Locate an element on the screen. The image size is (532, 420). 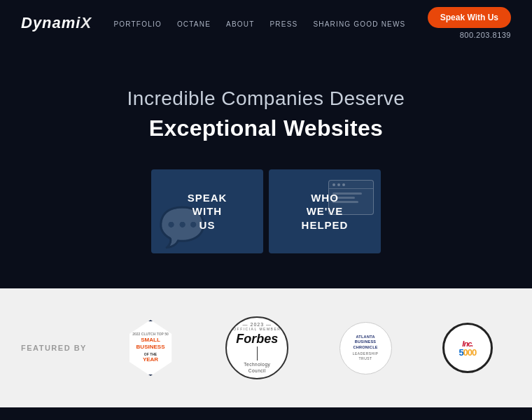
abc-sub: LEADERSHIPTRUST is located at coordinates (365, 356).